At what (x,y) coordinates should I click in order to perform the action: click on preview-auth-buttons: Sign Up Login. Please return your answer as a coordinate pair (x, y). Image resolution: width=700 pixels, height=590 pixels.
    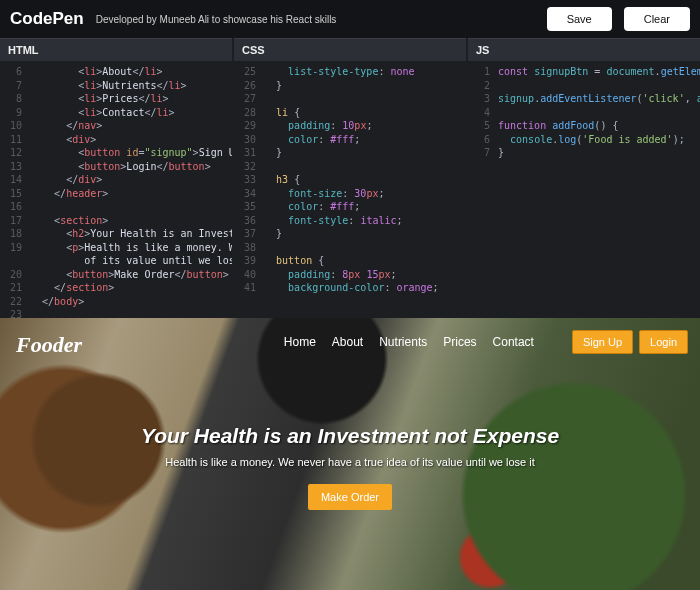
    Looking at the image, I should click on (630, 342).